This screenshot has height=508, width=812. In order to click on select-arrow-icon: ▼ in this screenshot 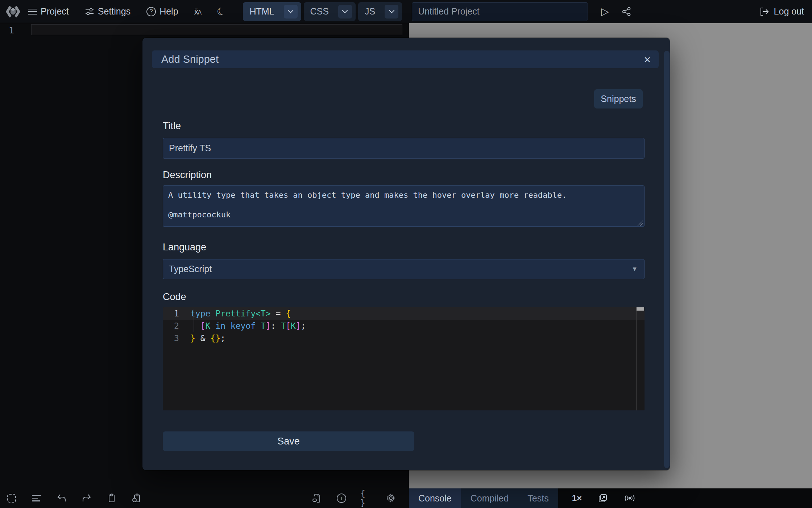, I will do `click(634, 269)`.